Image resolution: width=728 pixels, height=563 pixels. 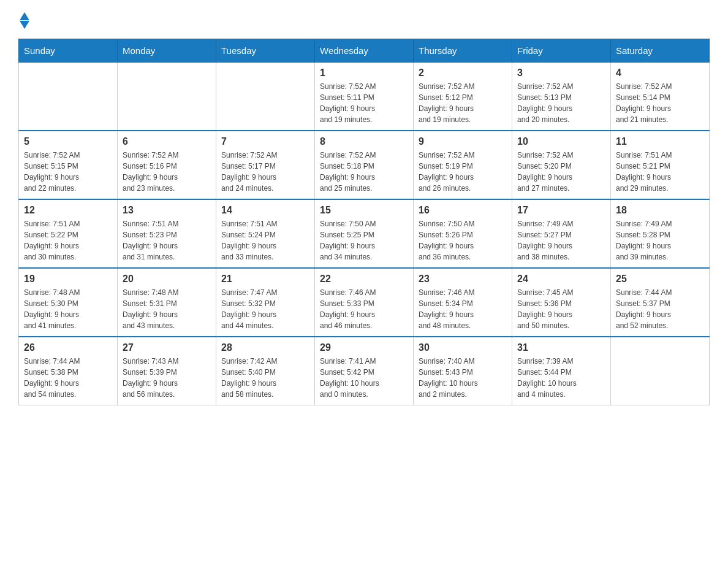 I want to click on day-info: Sunrise: 7:50 AMSunset: 5:25 PMDaylight:…, so click(x=364, y=240).